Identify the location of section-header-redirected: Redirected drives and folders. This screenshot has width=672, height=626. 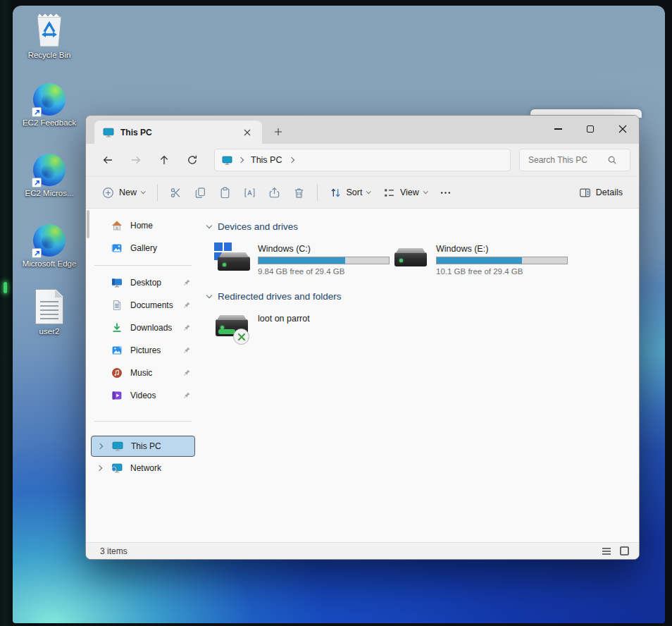
(423, 296).